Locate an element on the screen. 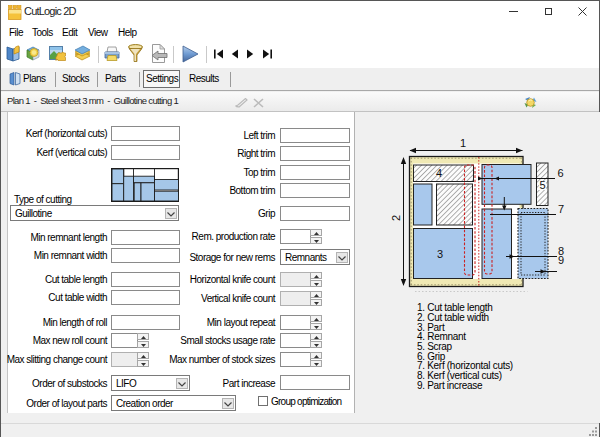 The width and height of the screenshot is (600, 437). svg-text: 1 is located at coordinates (463, 143).